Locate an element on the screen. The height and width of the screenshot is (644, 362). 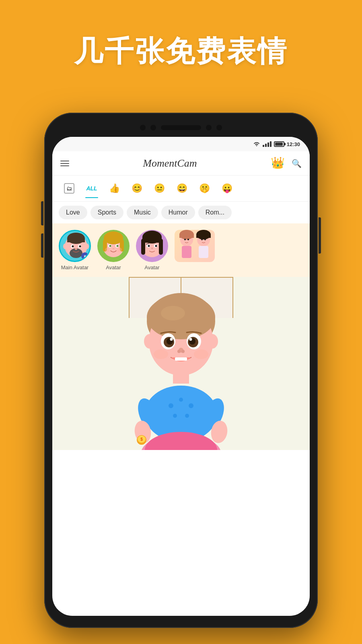
vip-button: 👑 is located at coordinates (278, 163).